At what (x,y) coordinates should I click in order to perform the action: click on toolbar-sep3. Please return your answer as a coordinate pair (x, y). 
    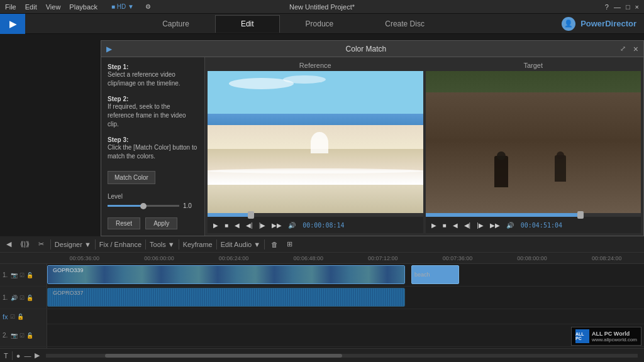
    Looking at the image, I should click on (146, 244).